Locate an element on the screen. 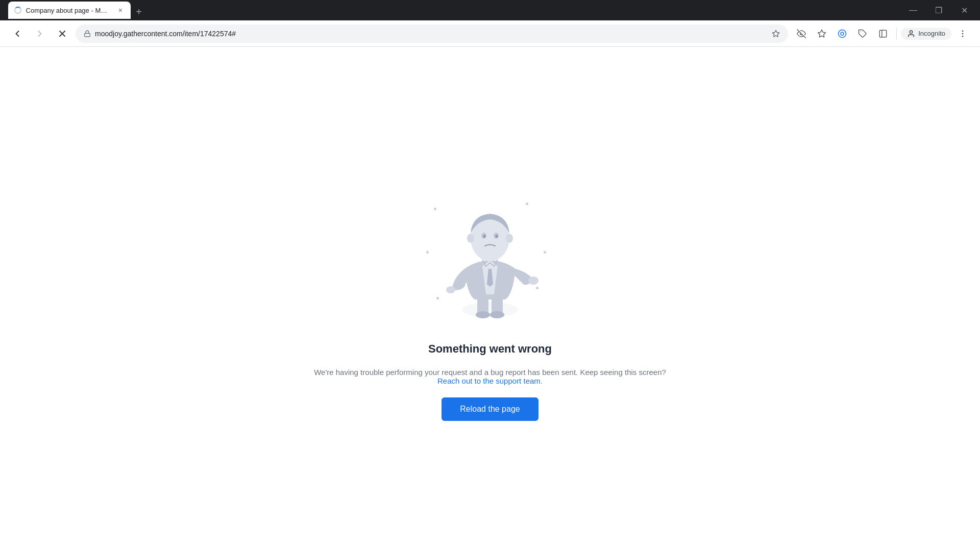  star-icon is located at coordinates (776, 34).